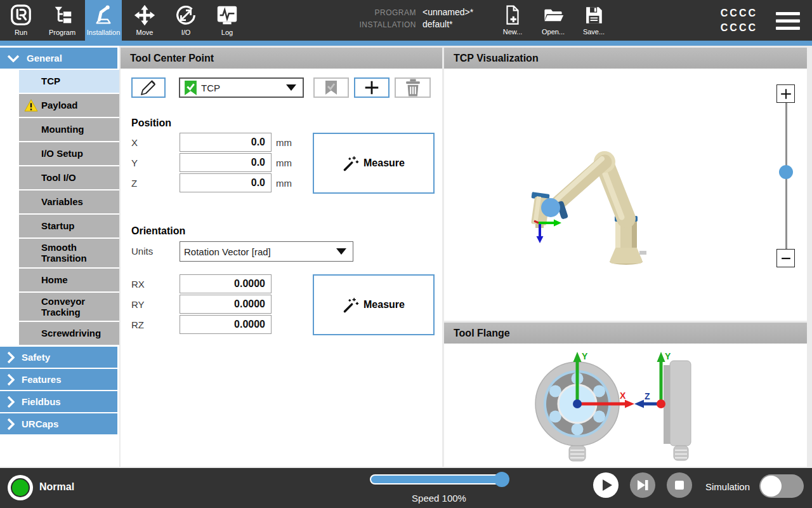 This screenshot has width=812, height=508. I want to click on sidebar-item-screwdriving: Screwdriving, so click(69, 333).